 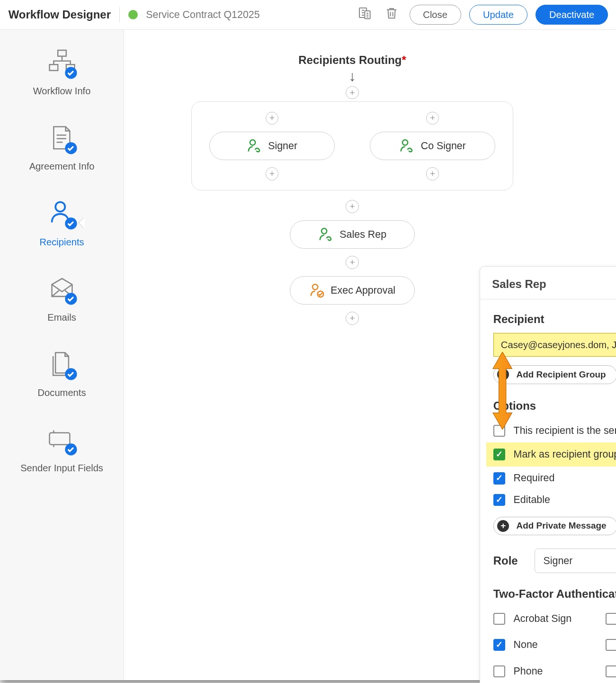 What do you see at coordinates (554, 284) in the screenshot?
I see `panel-title: Sales Rep` at bounding box center [554, 284].